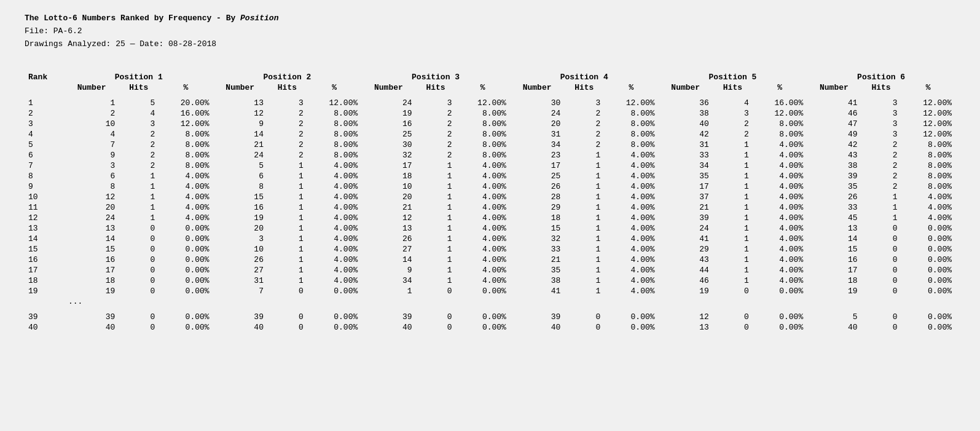  Describe the element at coordinates (686, 259) in the screenshot. I see `p5-number-cell: 43` at that location.